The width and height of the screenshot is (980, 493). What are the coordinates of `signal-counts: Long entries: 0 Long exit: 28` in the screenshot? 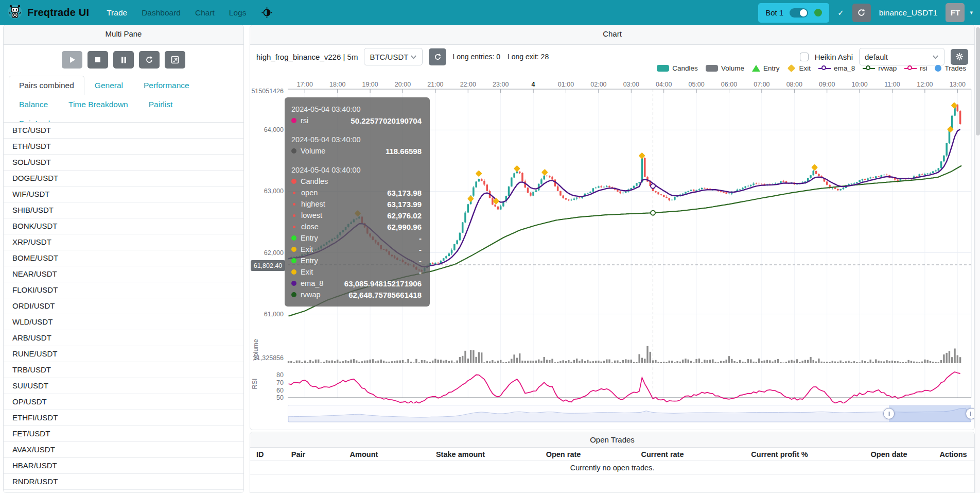 It's located at (500, 57).